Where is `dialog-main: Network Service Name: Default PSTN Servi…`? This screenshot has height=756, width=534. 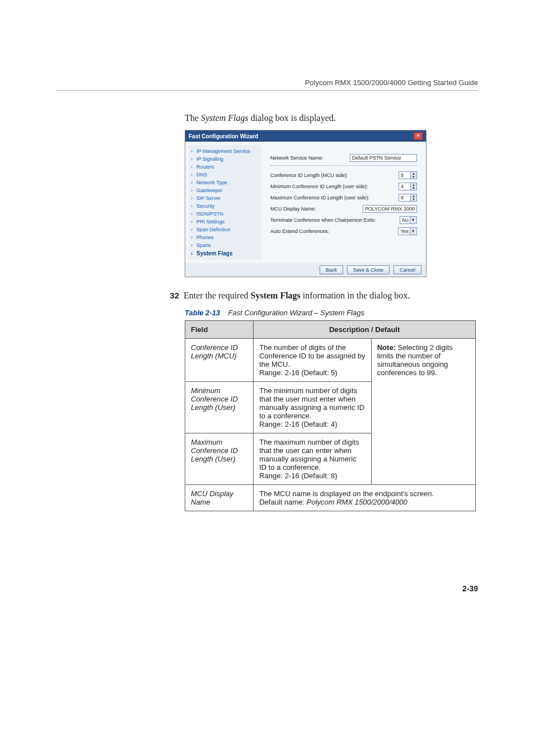
dialog-main: Network Service Name: Default PSTN Servi… is located at coordinates (342, 203).